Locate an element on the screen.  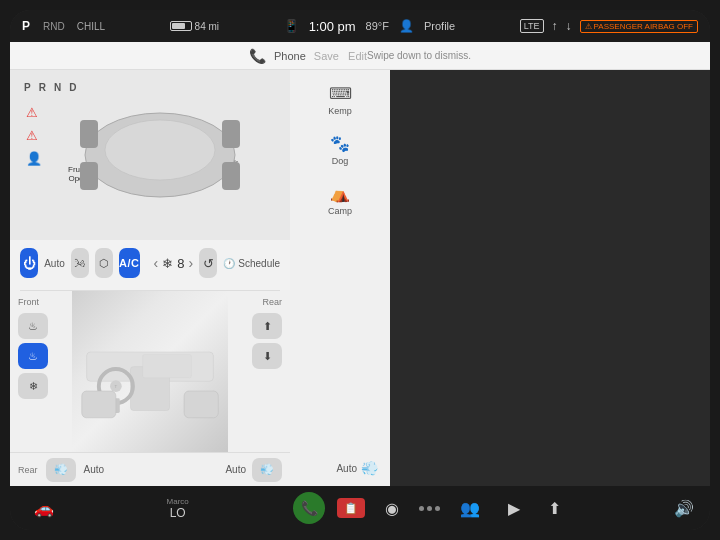
fan-icon: ❄ is located at coordinates (168, 264).